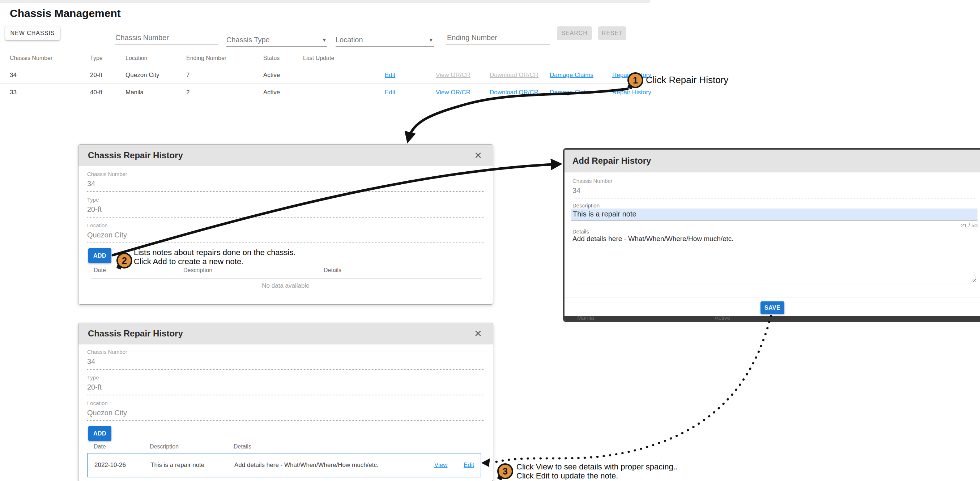 This screenshot has height=481, width=980. What do you see at coordinates (687, 80) in the screenshot?
I see `step-1-note: Click Repair History` at bounding box center [687, 80].